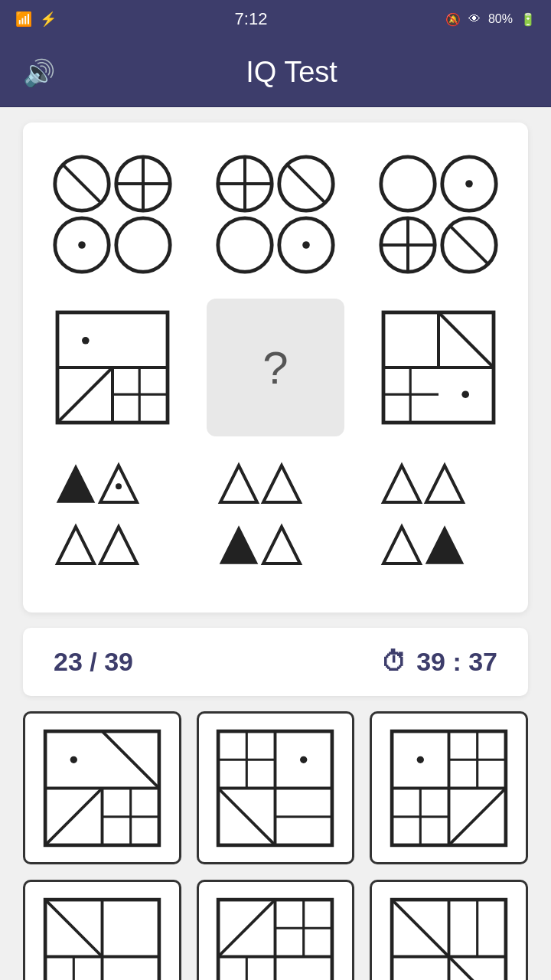 The height and width of the screenshot is (980, 551). What do you see at coordinates (48, 19) in the screenshot?
I see `usb-icon: ⚡` at bounding box center [48, 19].